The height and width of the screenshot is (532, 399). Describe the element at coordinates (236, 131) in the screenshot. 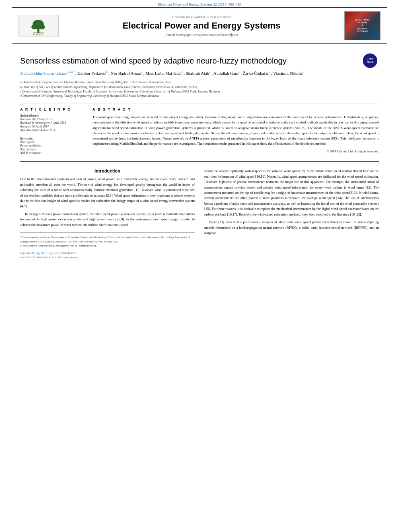

I see `abstract-section: A B S T R A C T The wind speed has a hug…` at that location.